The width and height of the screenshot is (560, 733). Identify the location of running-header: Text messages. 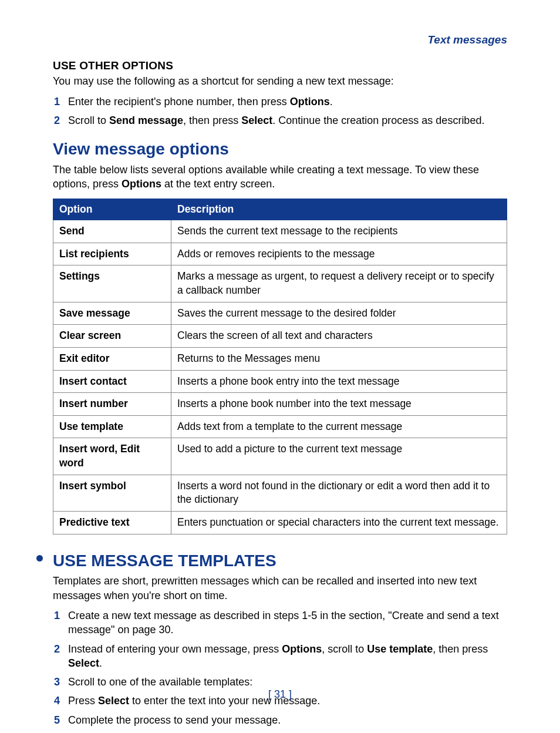
(280, 40).